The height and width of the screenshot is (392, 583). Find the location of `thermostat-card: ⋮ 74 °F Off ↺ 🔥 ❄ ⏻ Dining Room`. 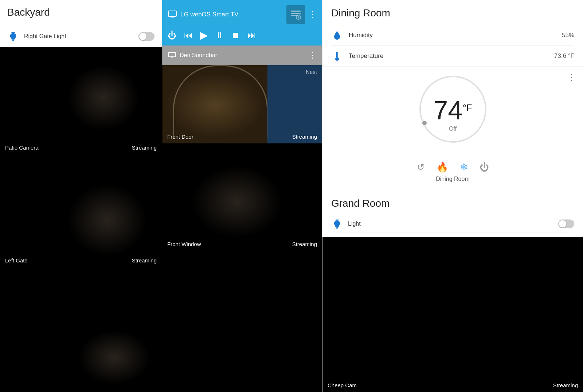

thermostat-card: ⋮ 74 °F Off ↺ 🔥 ❄ ⏻ Dining Room is located at coordinates (453, 128).